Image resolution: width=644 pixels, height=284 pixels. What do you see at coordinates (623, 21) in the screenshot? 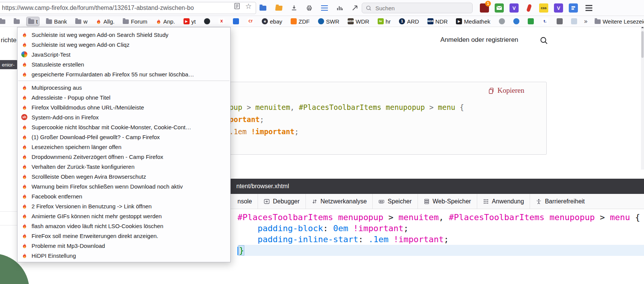
I see `more-bookmarks-label: Weitere Lesezeichen` at bounding box center [623, 21].